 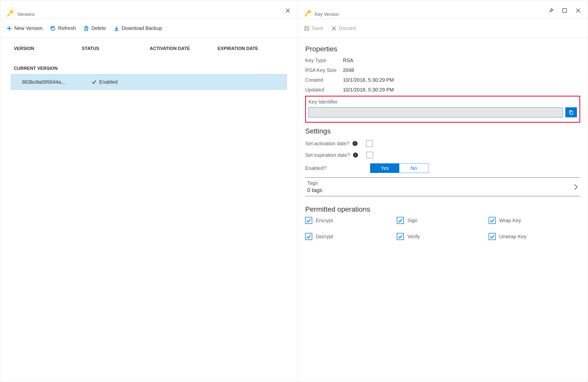 I want to click on rsa-size-label: RSA Key Size, so click(x=324, y=70).